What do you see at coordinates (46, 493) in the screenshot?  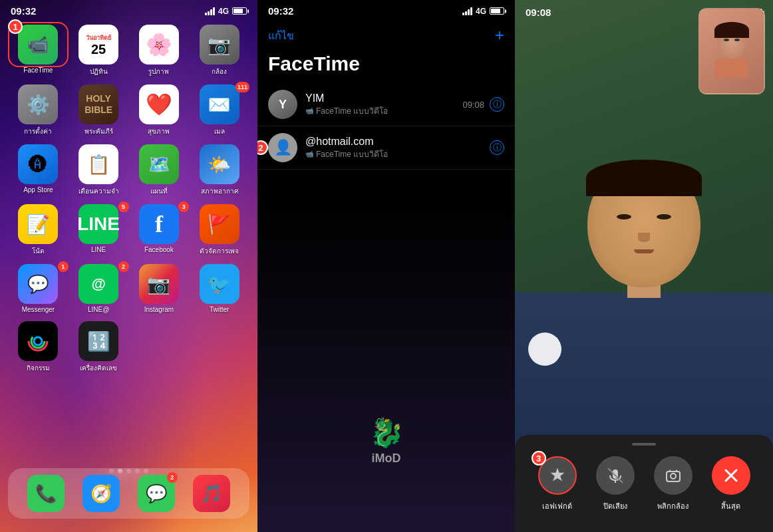 I see `dock-phone: 📞` at bounding box center [46, 493].